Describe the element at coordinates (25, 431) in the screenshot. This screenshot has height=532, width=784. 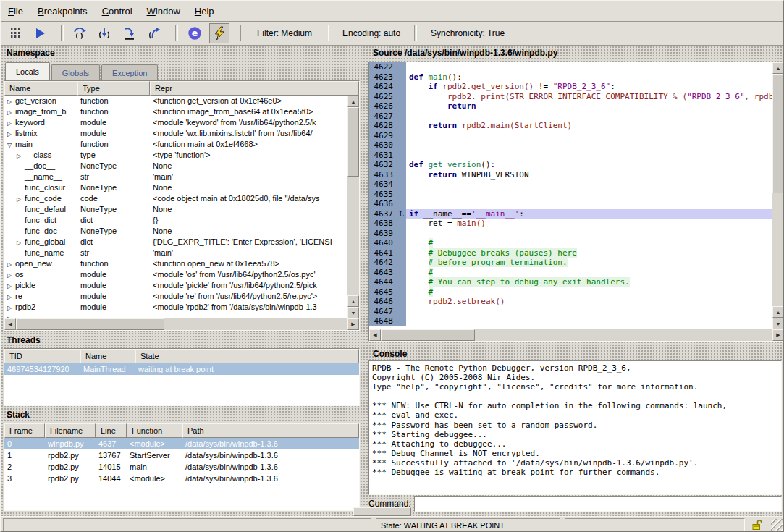
I see `column-header-frame: Frame` at that location.